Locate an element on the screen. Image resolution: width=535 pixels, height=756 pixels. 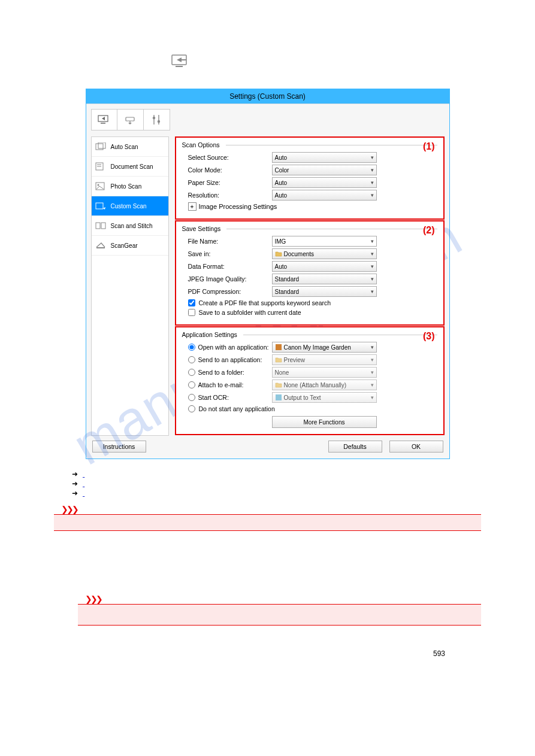
file-name-input: IMG is located at coordinates (325, 241).